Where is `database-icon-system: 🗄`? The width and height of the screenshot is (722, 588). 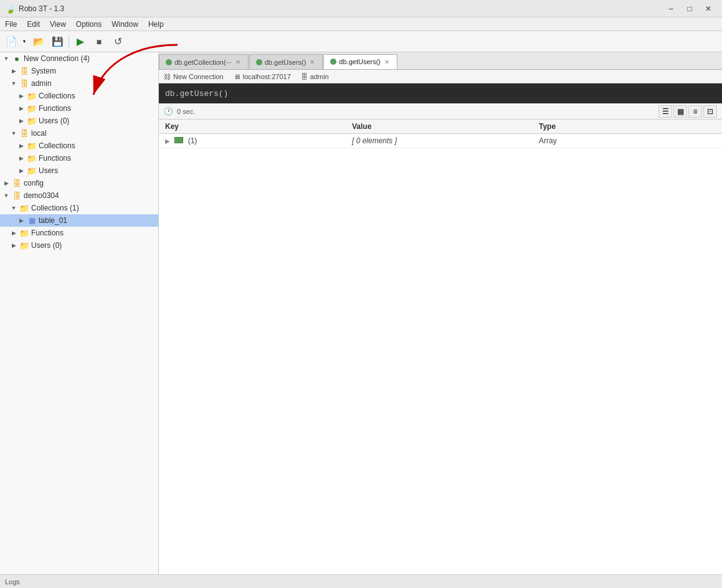
database-icon-system: 🗄 is located at coordinates (24, 71).